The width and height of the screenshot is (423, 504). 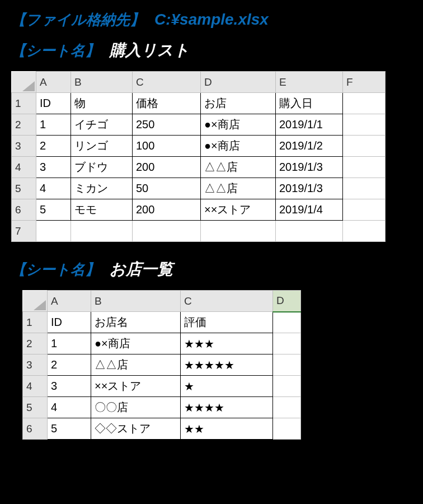 What do you see at coordinates (167, 125) in the screenshot?
I see `cell: 250` at bounding box center [167, 125].